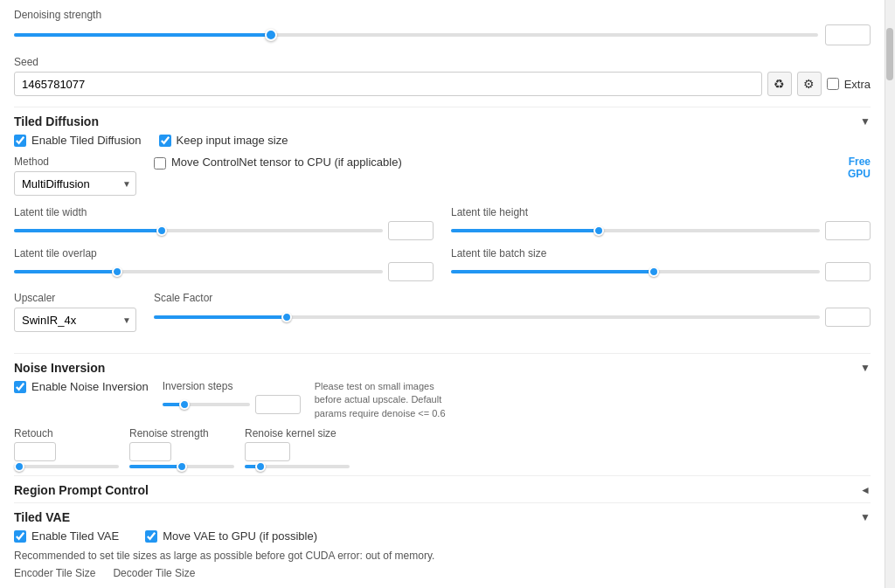 This screenshot has width=895, height=588. Describe the element at coordinates (198, 272) in the screenshot. I see `latent-tile-overlap-slider` at that location.